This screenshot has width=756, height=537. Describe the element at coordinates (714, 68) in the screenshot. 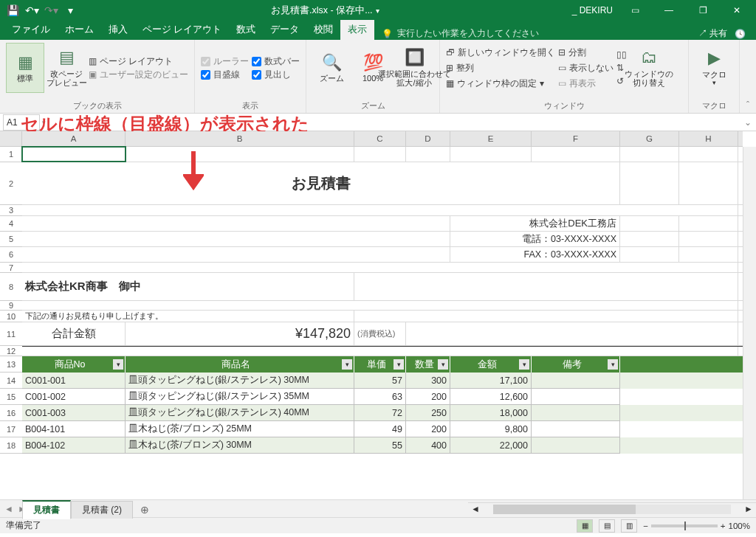

I see `macro-button: ▶マクロ▾` at that location.